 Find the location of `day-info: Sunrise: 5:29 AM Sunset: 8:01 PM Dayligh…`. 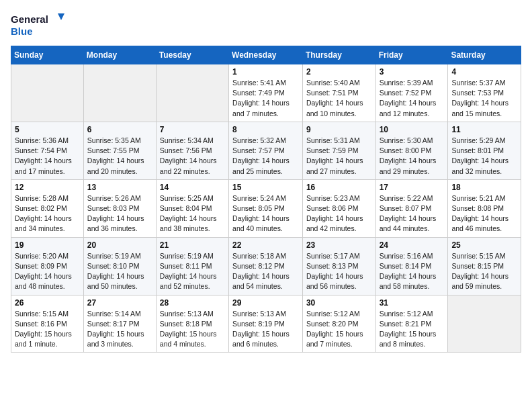

day-info: Sunrise: 5:29 AM Sunset: 8:01 PM Dayligh… is located at coordinates (484, 156).